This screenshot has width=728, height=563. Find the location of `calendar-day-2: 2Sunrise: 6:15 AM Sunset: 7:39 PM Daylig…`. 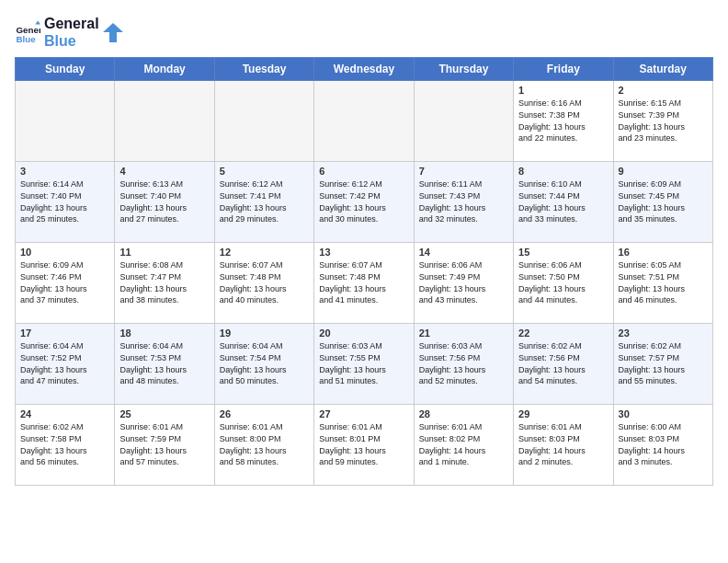

calendar-day-2: 2Sunrise: 6:15 AM Sunset: 7:39 PM Daylig… is located at coordinates (663, 121).